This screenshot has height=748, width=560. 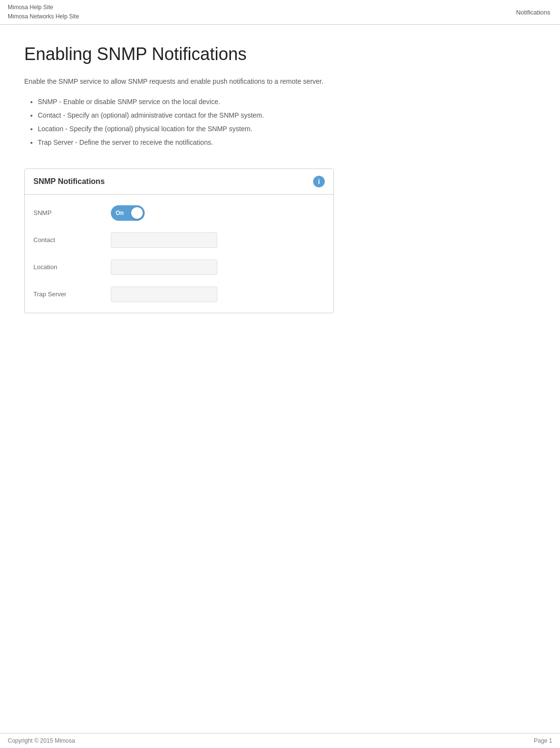 What do you see at coordinates (287, 129) in the screenshot?
I see `list-item: Location - Specify the (optional) physic…` at bounding box center [287, 129].